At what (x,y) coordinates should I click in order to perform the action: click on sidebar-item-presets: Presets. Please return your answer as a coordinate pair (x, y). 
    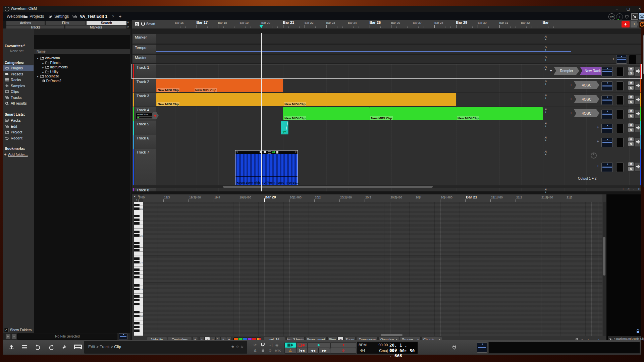
    Looking at the image, I should click on (18, 74).